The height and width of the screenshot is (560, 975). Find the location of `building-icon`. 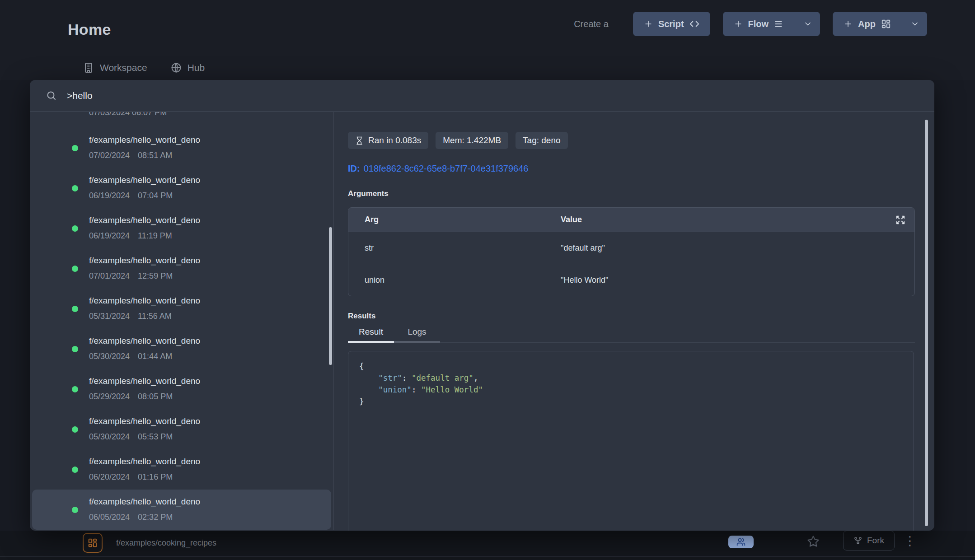

building-icon is located at coordinates (89, 68).